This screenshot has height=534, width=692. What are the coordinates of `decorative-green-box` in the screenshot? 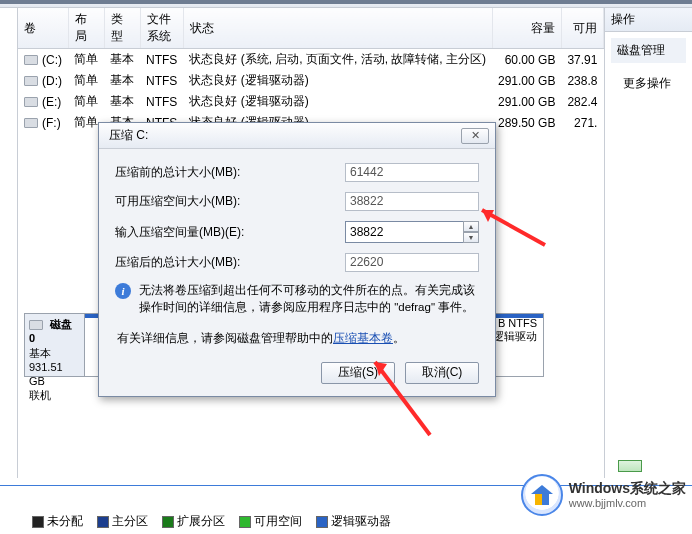 It's located at (630, 466).